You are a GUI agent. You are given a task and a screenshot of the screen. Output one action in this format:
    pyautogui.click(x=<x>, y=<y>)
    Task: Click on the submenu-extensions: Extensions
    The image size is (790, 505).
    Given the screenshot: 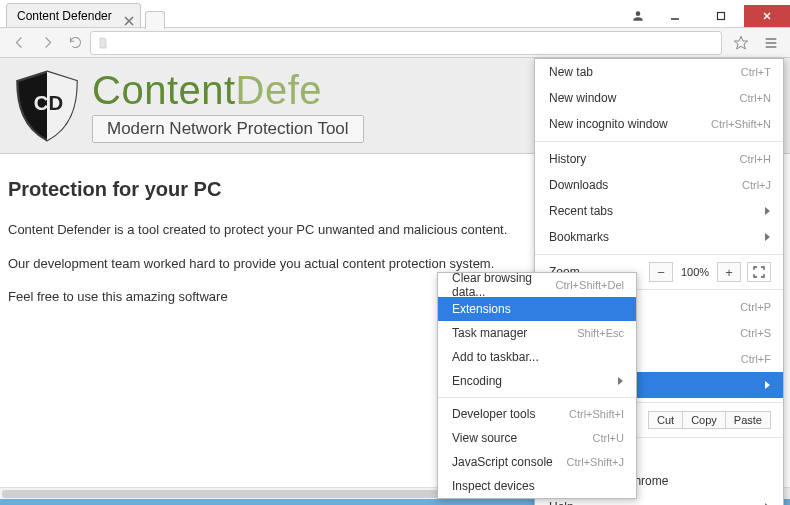 What is the action you would take?
    pyautogui.click(x=537, y=309)
    